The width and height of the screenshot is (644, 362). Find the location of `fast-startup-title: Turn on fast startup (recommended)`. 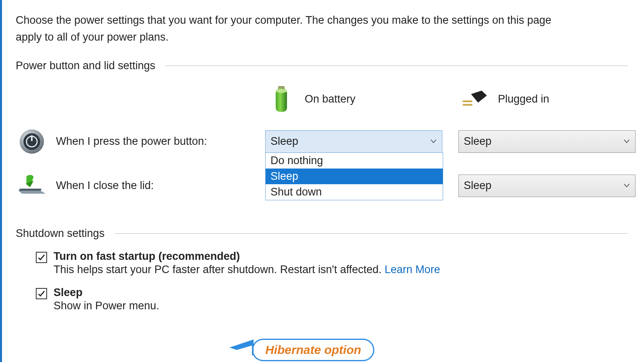

fast-startup-title: Turn on fast startup (recommended) is located at coordinates (247, 257).